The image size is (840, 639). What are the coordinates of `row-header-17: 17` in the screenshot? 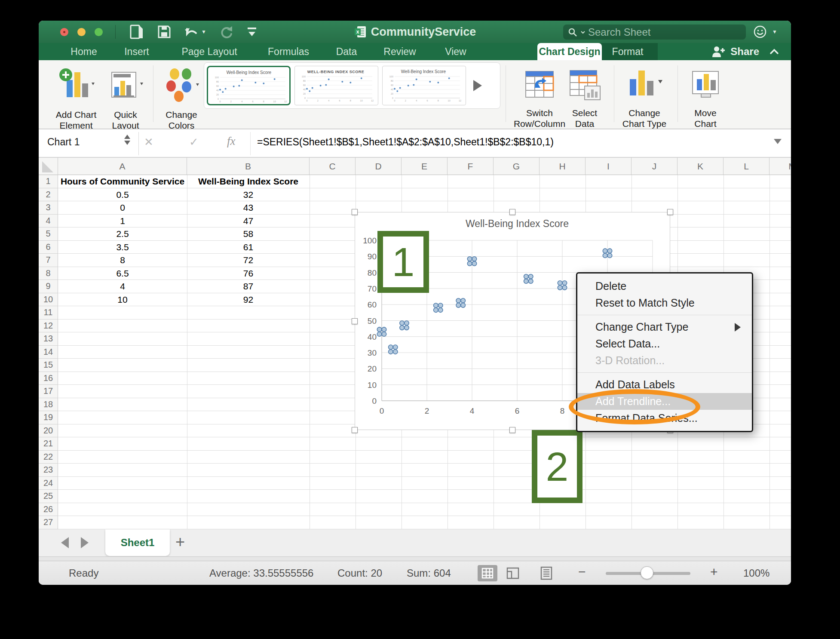 It's located at (48, 391).